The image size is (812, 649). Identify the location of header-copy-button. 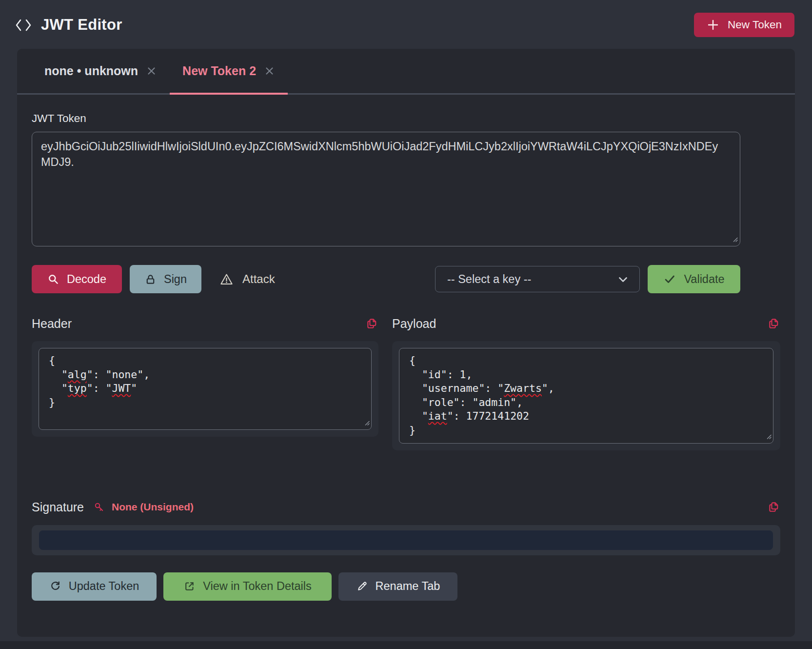
(372, 324).